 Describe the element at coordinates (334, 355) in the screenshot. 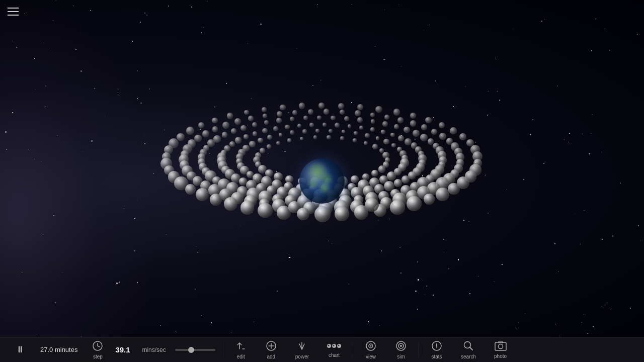

I see `chart-label: chart` at that location.